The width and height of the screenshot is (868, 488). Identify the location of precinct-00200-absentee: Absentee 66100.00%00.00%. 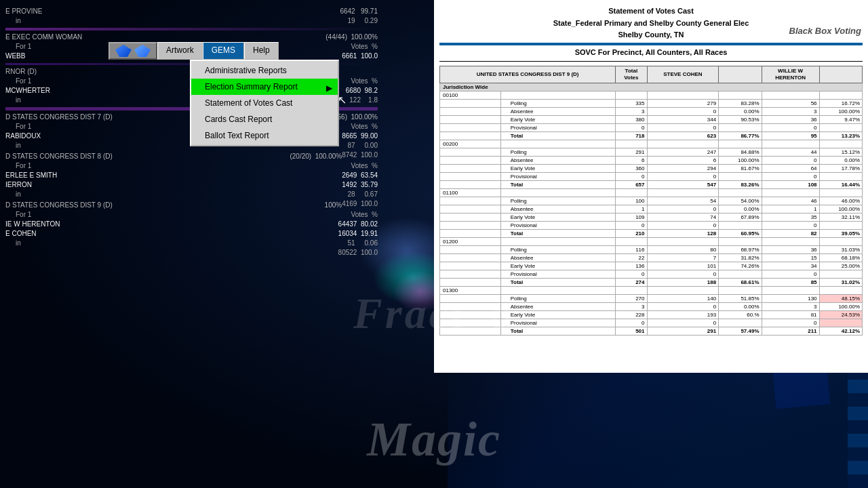
(651, 160).